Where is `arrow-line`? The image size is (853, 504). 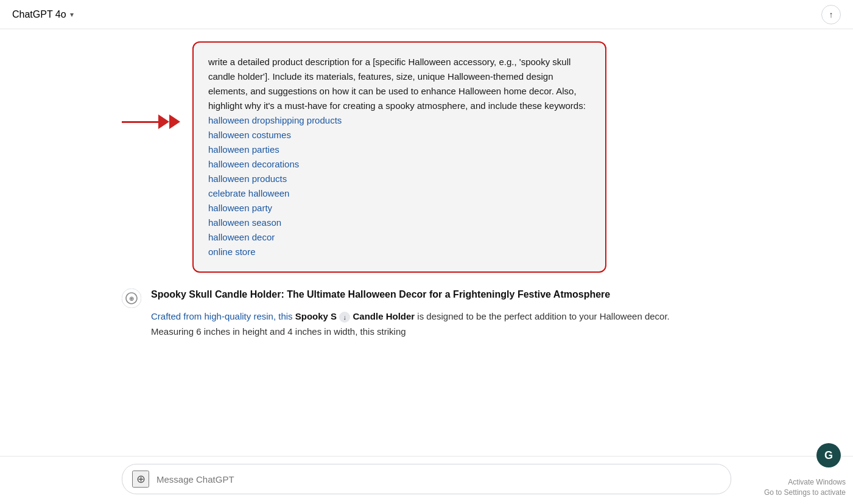 arrow-line is located at coordinates (140, 122).